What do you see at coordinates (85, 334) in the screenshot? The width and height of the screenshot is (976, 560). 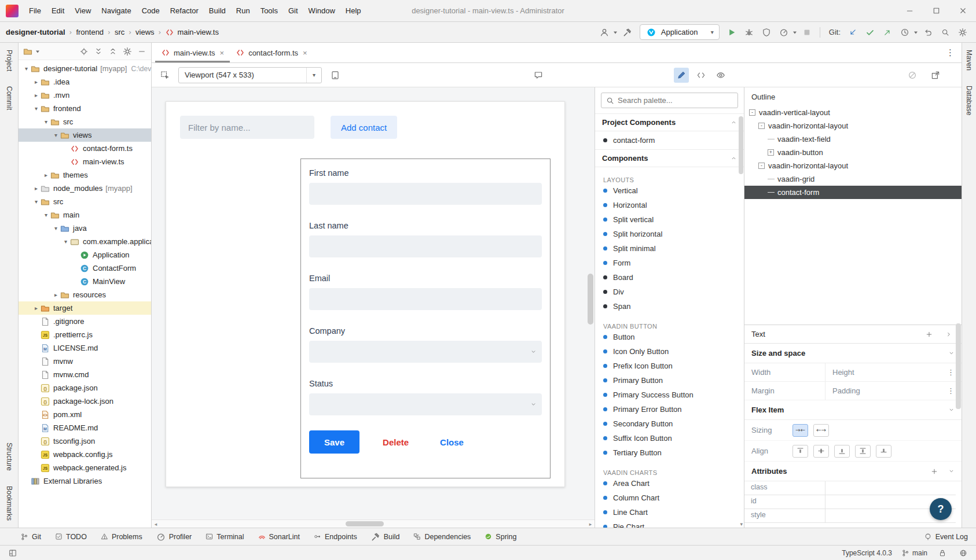 I see `tree-item-prettierrc-js: JS.prettierrc.js` at bounding box center [85, 334].